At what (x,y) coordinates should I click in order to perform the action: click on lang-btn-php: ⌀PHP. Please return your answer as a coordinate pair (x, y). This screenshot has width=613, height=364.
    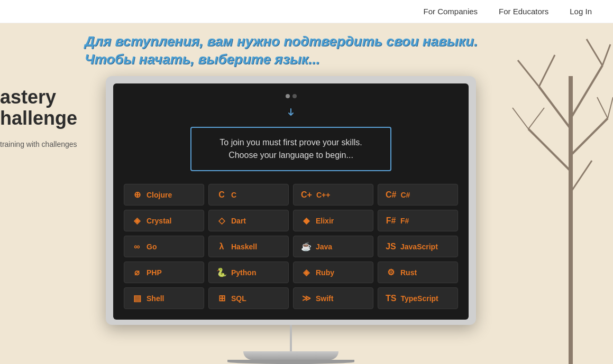
    Looking at the image, I should click on (164, 273).